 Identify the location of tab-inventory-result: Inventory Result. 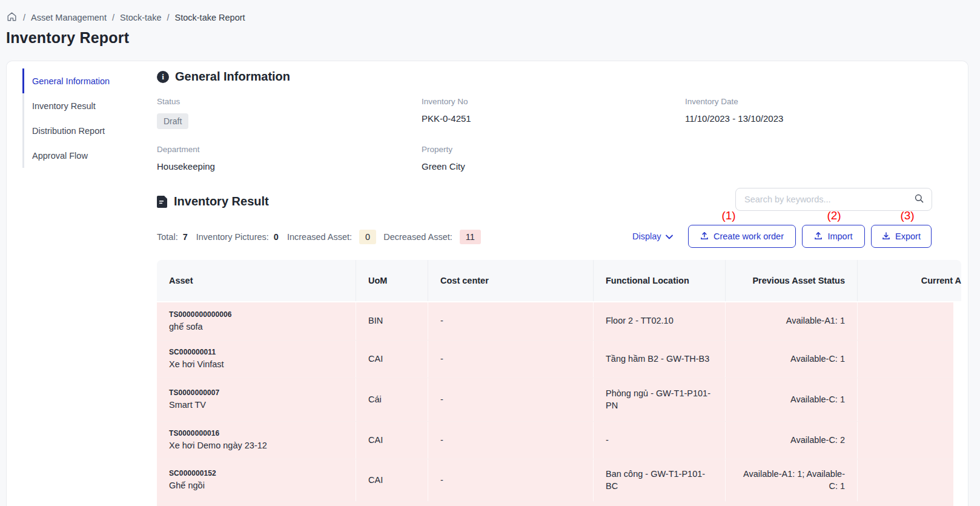
(86, 105).